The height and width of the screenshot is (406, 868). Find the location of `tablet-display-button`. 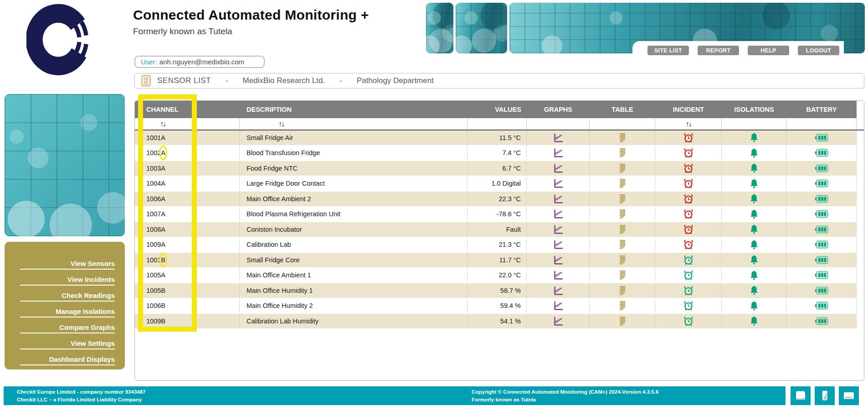

tablet-display-button is located at coordinates (849, 396).